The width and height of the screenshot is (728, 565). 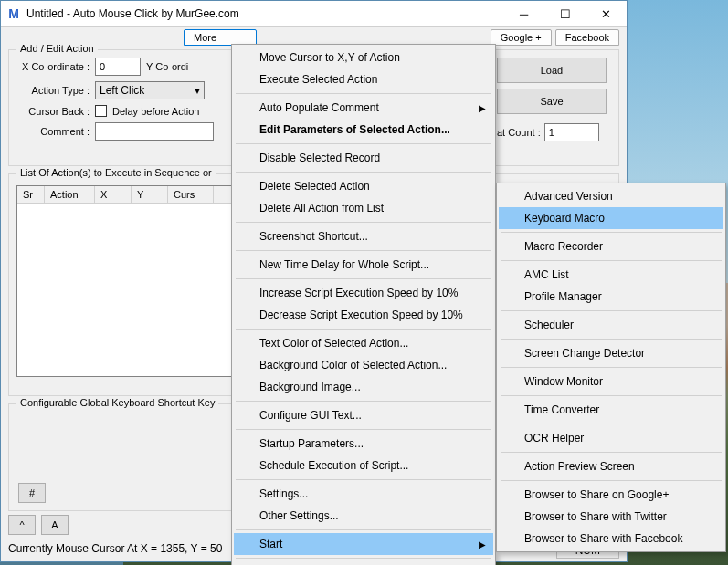 I want to click on main-menu-item: Move Cursor to X,Y of Action, so click(x=364, y=58).